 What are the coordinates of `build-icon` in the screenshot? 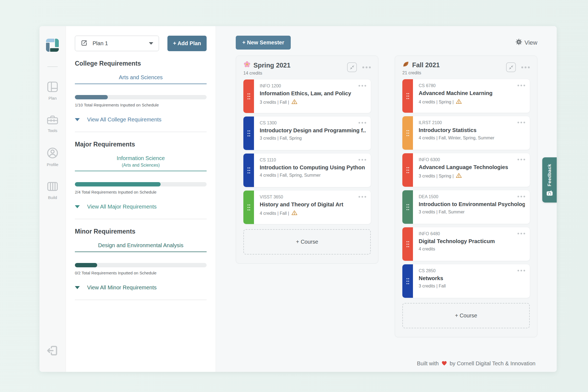 It's located at (53, 187).